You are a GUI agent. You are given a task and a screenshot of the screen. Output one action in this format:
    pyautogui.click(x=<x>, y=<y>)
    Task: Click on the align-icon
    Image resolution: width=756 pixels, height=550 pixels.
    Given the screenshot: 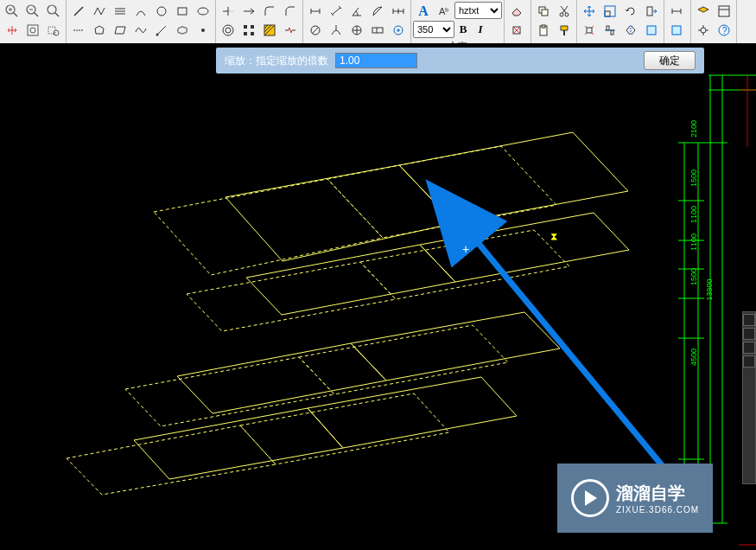 What is the action you would take?
    pyautogui.click(x=610, y=30)
    